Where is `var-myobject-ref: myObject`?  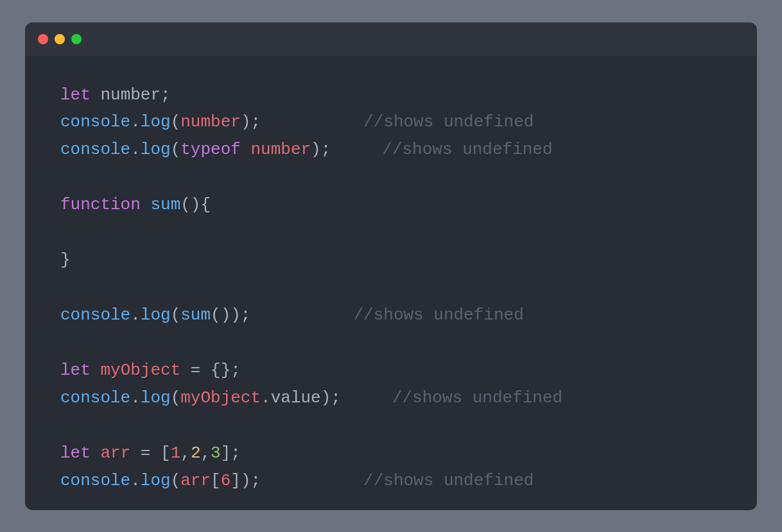
var-myobject-ref: myObject is located at coordinates (221, 398).